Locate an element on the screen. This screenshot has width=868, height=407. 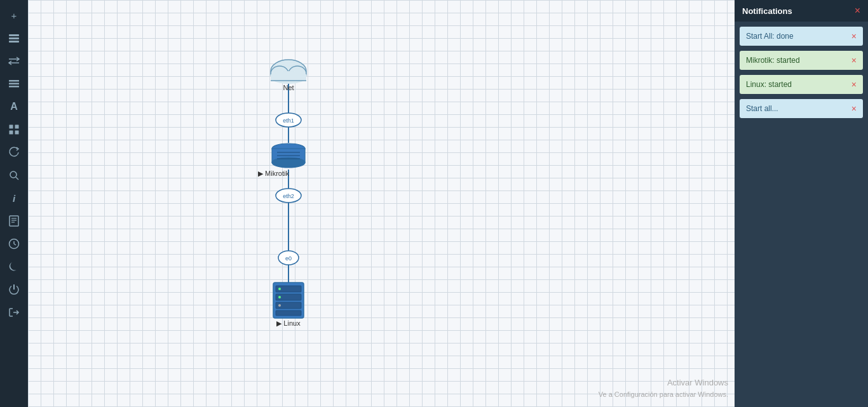
topology-diagram: Net eth1 ▶ Mikrotik eth2 is located at coordinates (288, 210).